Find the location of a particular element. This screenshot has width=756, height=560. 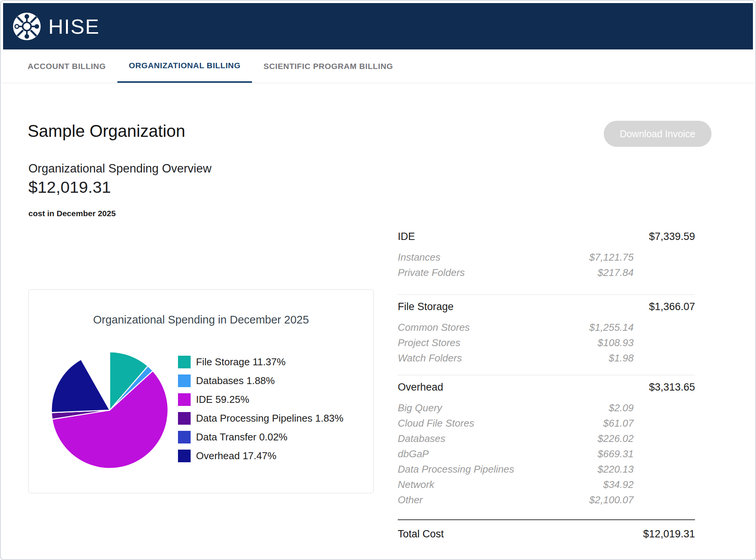

cost-section-overhead: Overhead$3,313.65Big Query$2.09Cloud Fil… is located at coordinates (546, 447).